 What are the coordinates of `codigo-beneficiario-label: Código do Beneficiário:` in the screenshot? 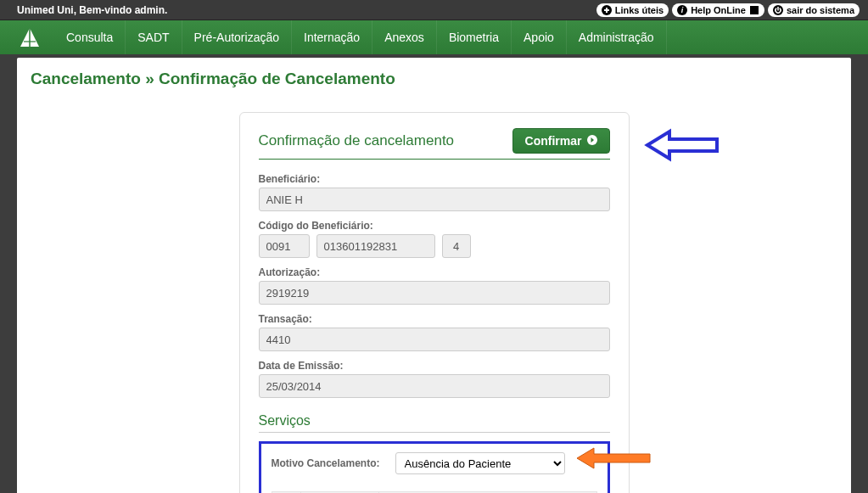 It's located at (434, 226).